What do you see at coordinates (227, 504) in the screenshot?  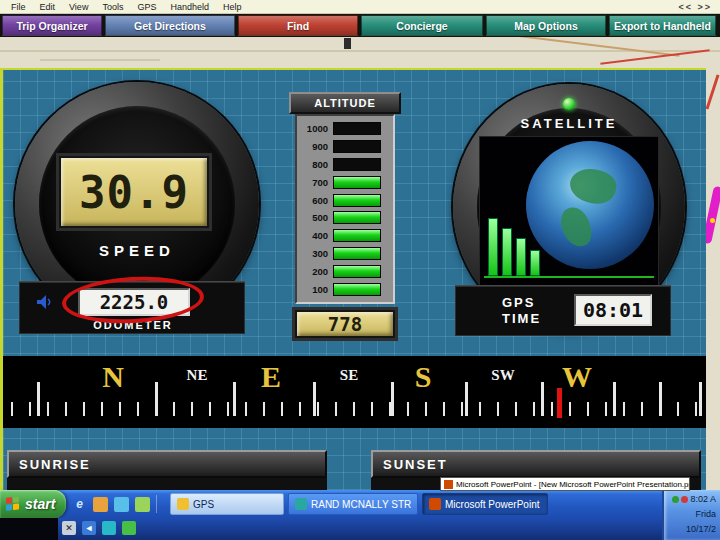 I see `task-button-gps: GPS` at bounding box center [227, 504].